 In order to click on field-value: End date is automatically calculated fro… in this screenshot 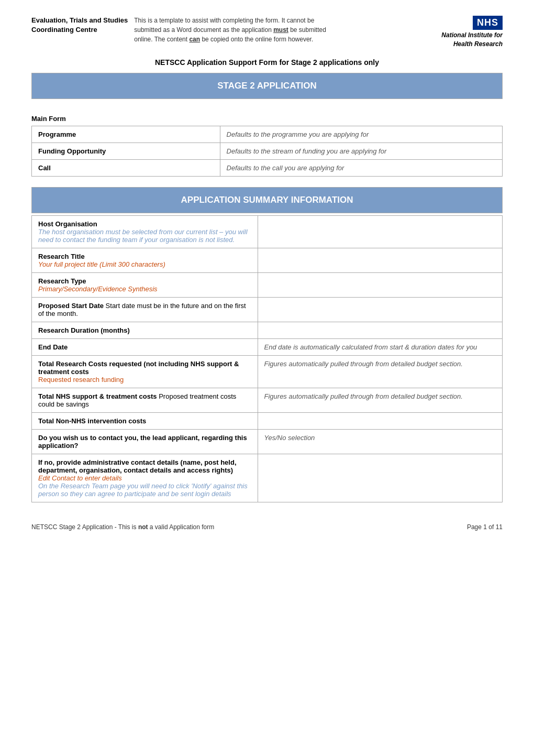, I will do `click(371, 347)`.